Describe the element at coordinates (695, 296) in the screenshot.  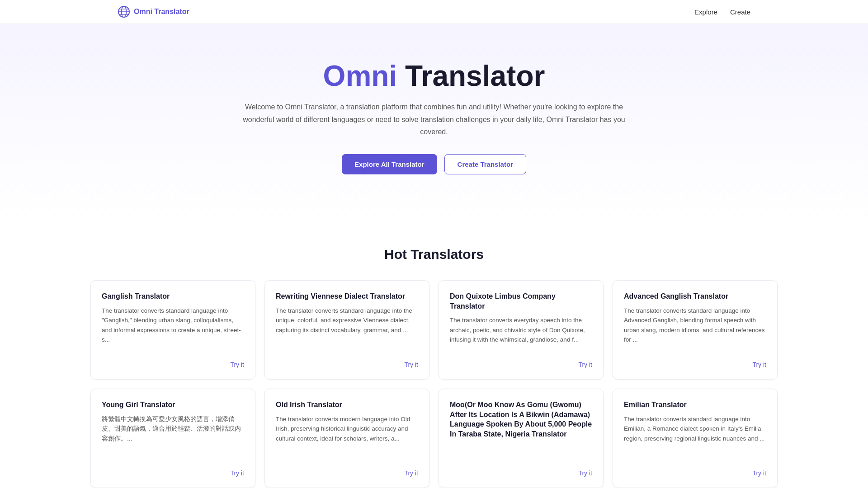
I see `card-title: Advanced Ganglish Translator` at that location.